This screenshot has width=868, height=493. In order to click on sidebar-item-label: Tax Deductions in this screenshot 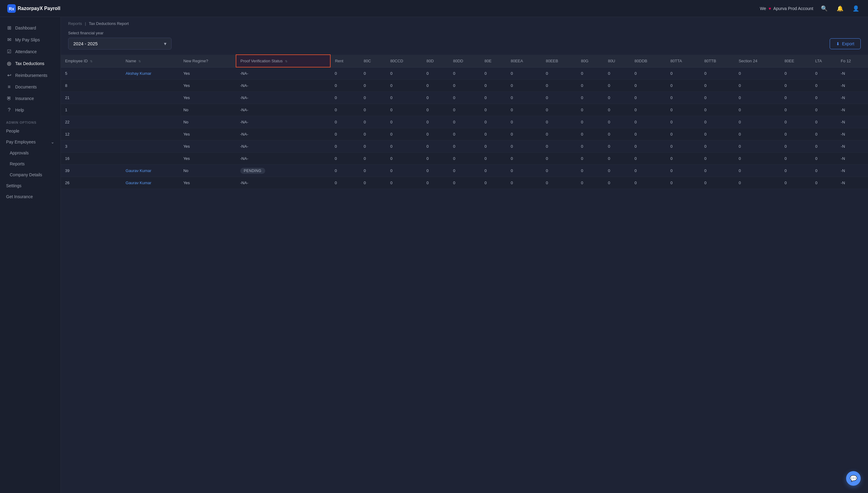, I will do `click(30, 64)`.